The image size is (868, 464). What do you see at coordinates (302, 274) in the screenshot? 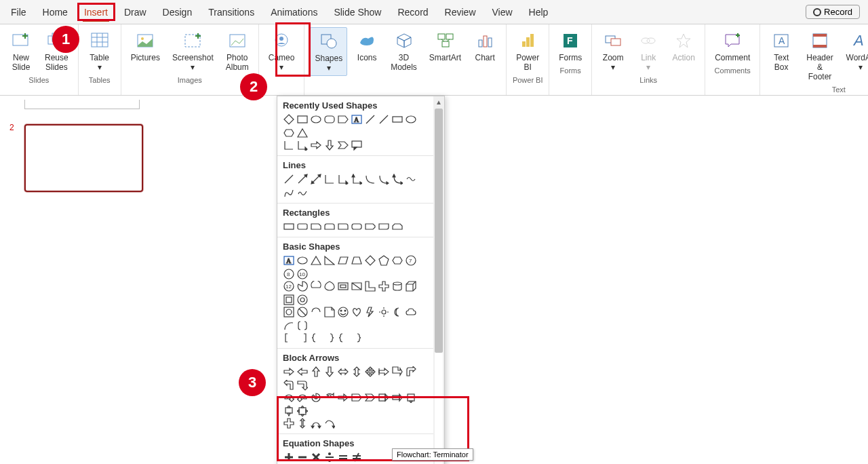
I see `basic-dec: 10` at bounding box center [302, 274].